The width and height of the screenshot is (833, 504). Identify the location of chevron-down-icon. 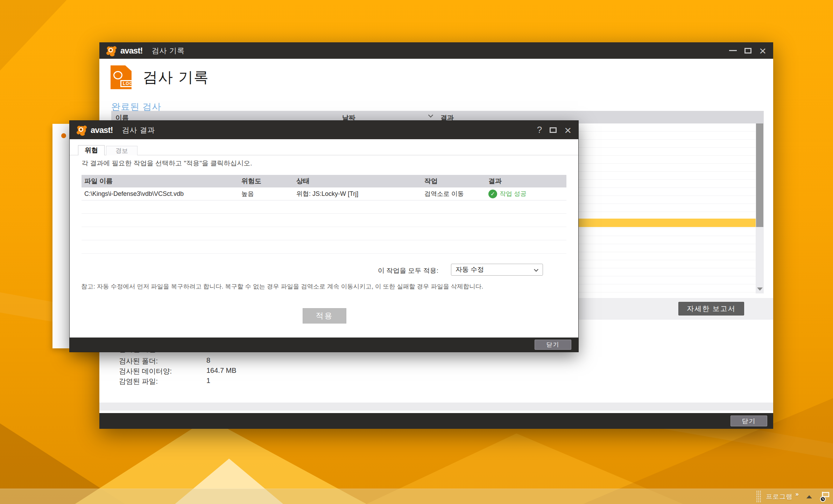
(536, 269).